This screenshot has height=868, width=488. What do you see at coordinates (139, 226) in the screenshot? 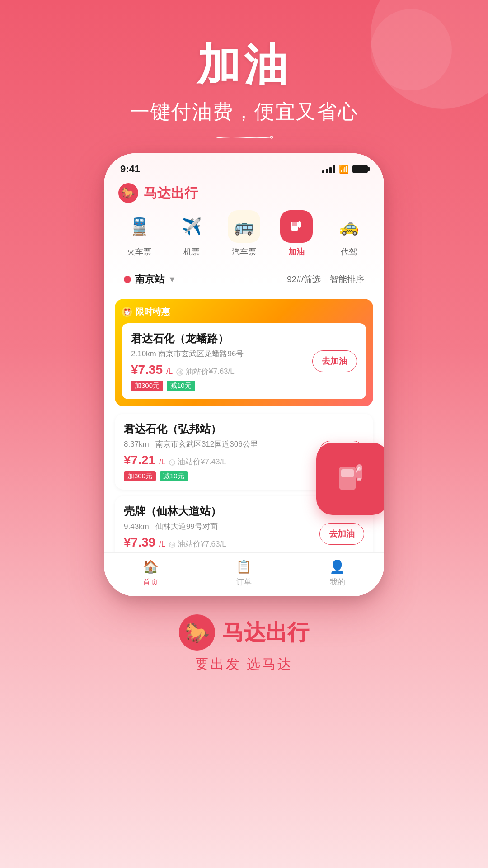
I see `train-icon: 🚆` at bounding box center [139, 226].